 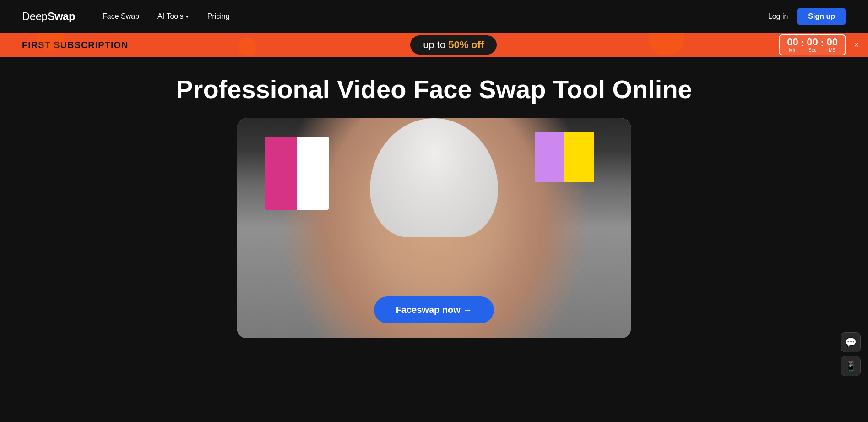 What do you see at coordinates (812, 45) in the screenshot?
I see `banner-right: 00 Min : 00 Sec : 00 MS ×` at bounding box center [812, 45].